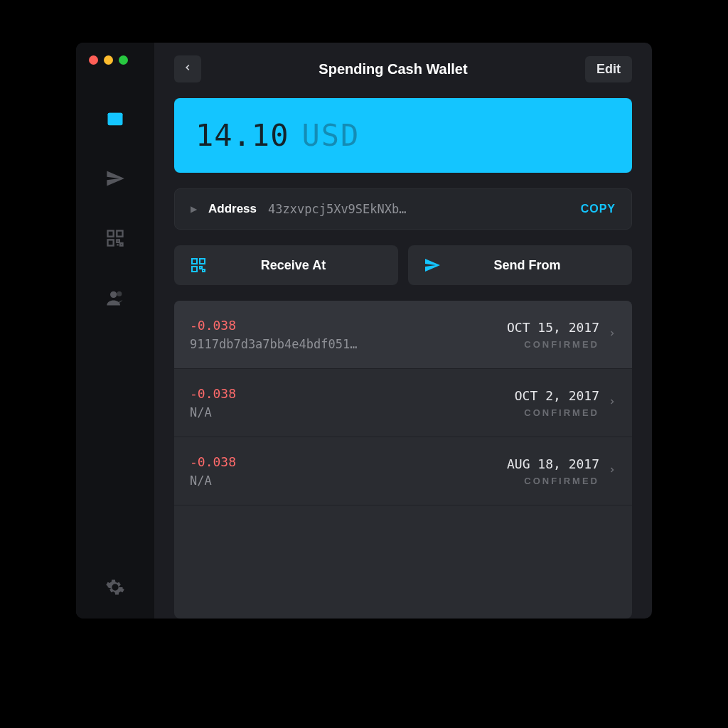  I want to click on receive-label: Receive At, so click(293, 266).